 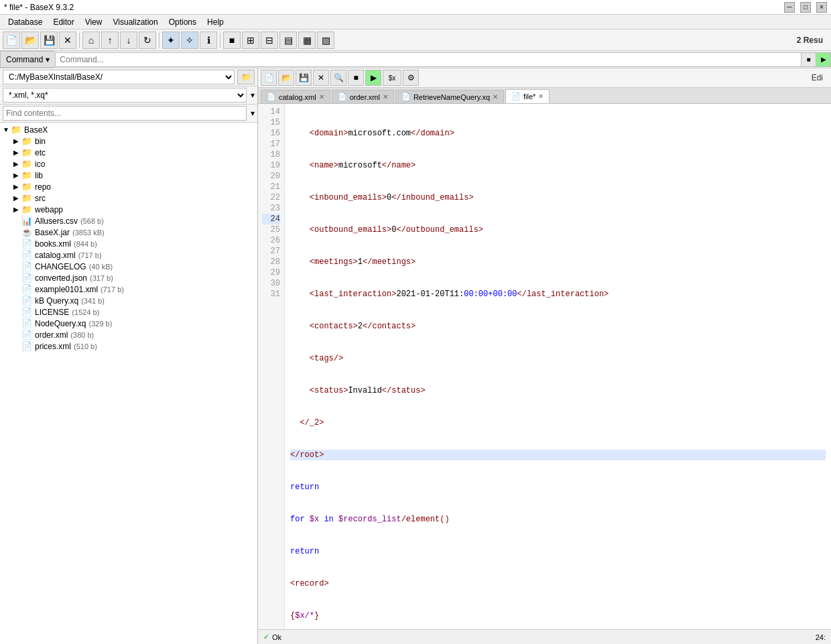 What do you see at coordinates (304, 78) in the screenshot?
I see `editor-save-btn: 💾` at bounding box center [304, 78].